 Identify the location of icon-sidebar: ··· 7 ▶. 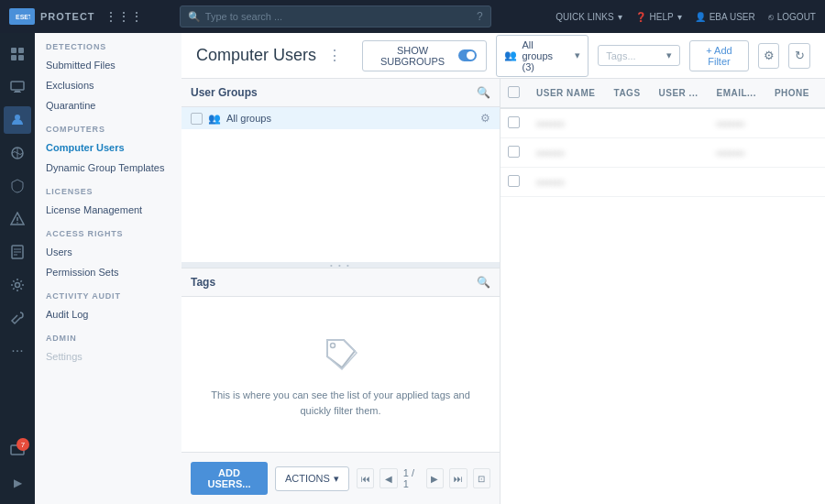
(17, 268).